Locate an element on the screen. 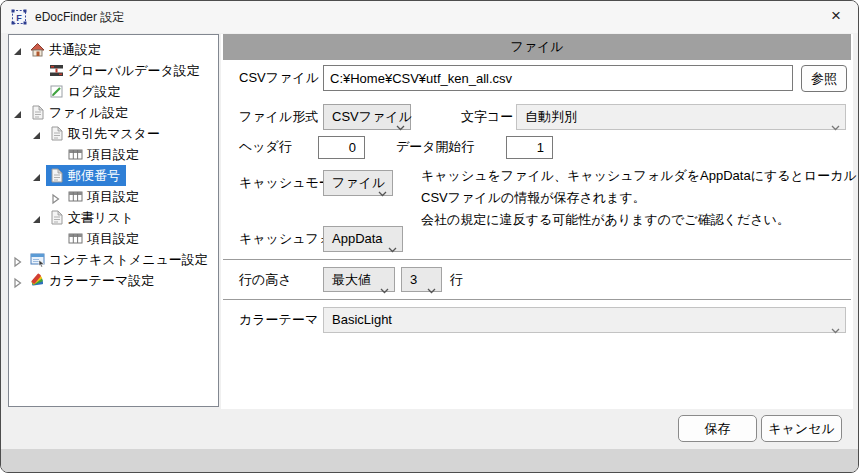 The height and width of the screenshot is (473, 859). log-icon is located at coordinates (56, 92).